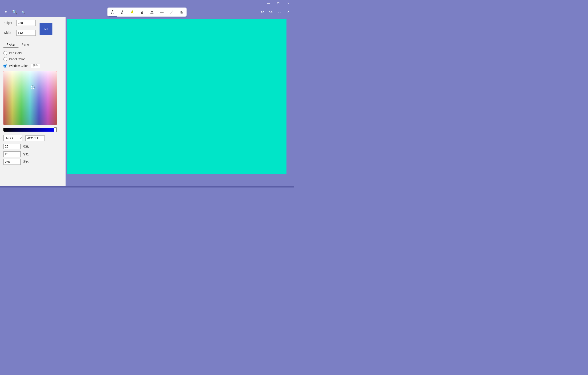 The image size is (588, 375). What do you see at coordinates (147, 12) in the screenshot?
I see `toolbar: ⚙ 🔍 🔍` at bounding box center [147, 12].